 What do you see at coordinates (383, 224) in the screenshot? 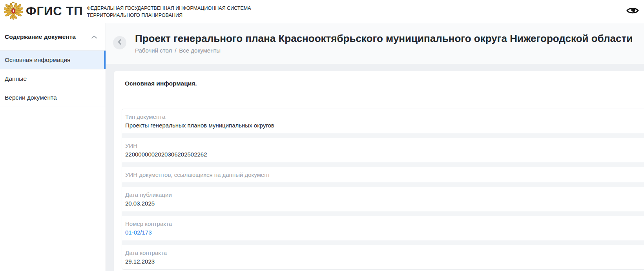
I see `field-label: Номер контракта` at bounding box center [383, 224].